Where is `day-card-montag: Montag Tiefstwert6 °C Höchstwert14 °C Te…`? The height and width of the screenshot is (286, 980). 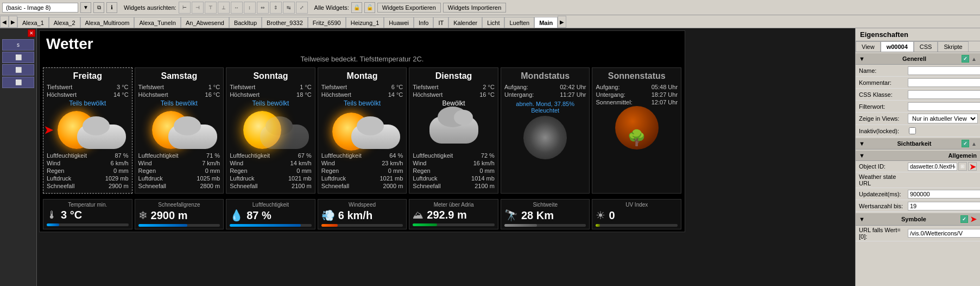
day-card-montag: Montag Tiefstwert6 °C Höchstwert14 °C Te… is located at coordinates (363, 130).